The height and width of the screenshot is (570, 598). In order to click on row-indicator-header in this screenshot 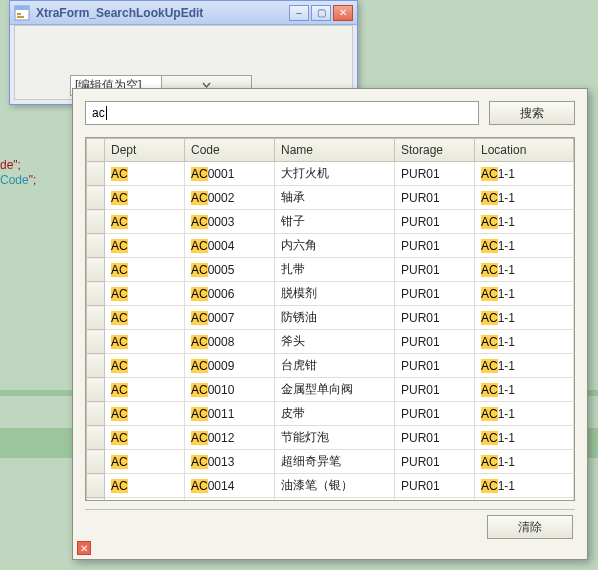, I will do `click(96, 150)`.